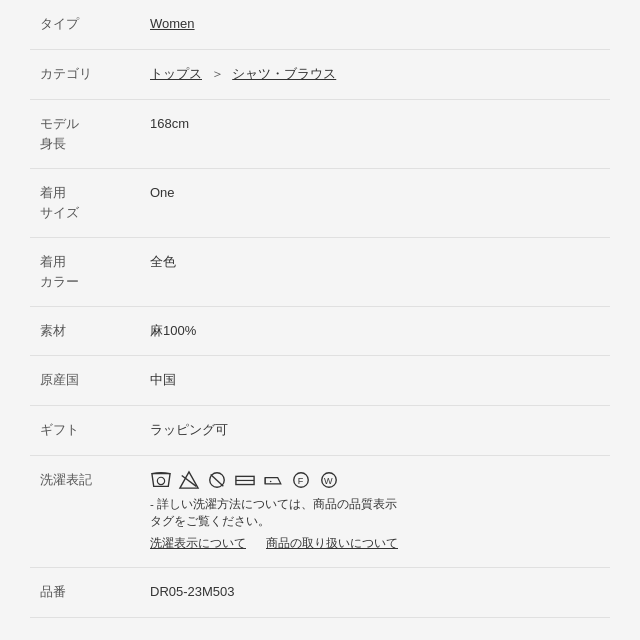 The height and width of the screenshot is (640, 640). I want to click on category-link-2: シャツ・ブラウス, so click(284, 74).